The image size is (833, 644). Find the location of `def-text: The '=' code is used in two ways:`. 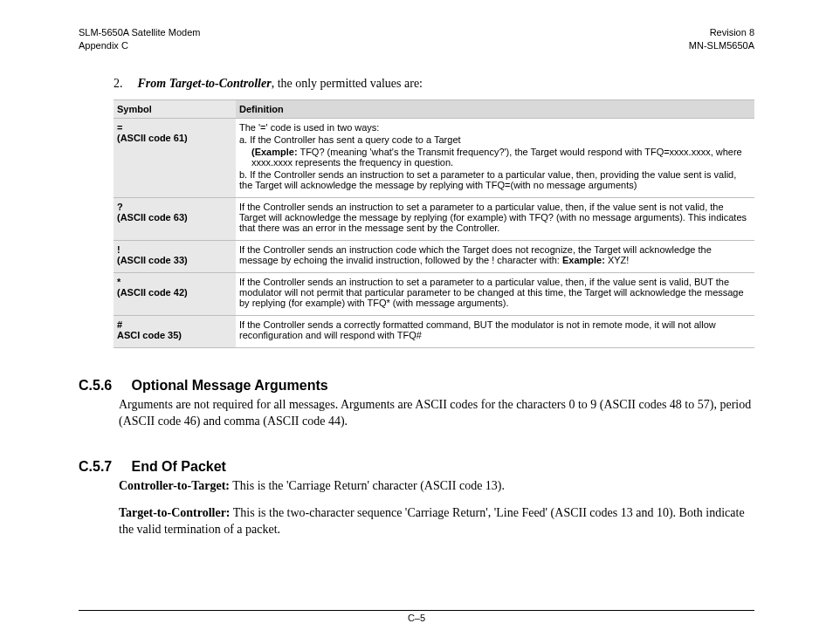

def-text: The '=' code is used in two ways: is located at coordinates (494, 127).